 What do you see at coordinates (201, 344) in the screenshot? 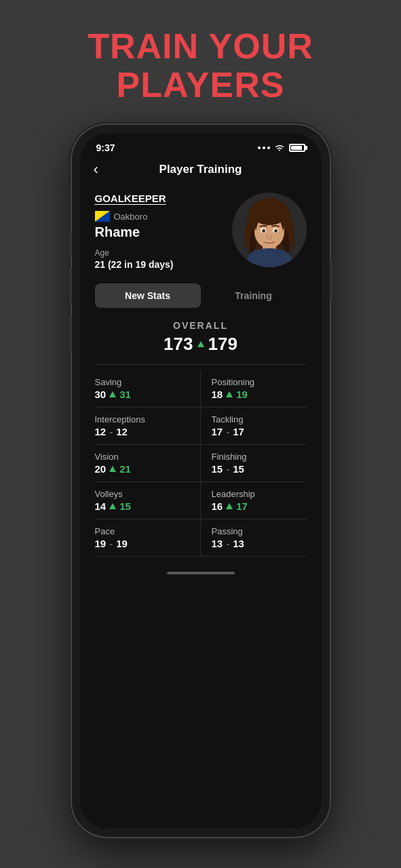
I see `overall-arrow-up` at bounding box center [201, 344].